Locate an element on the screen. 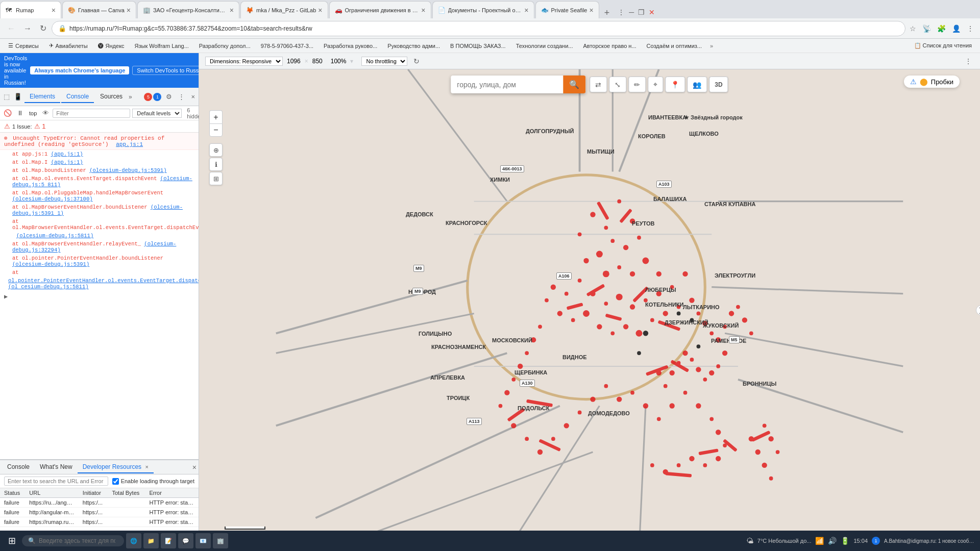 This screenshot has height=551, width=980. taskbar-search: 🔍 is located at coordinates (73, 541).